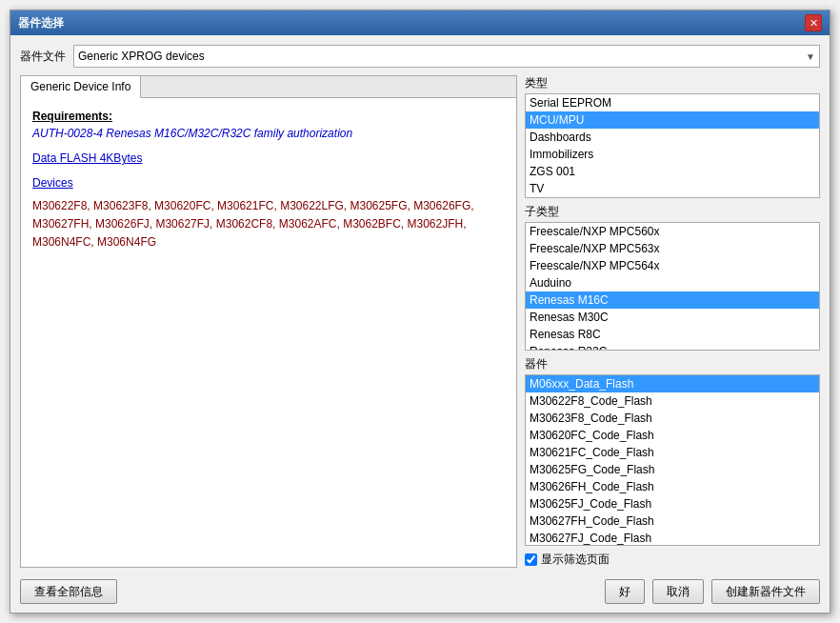 The image size is (840, 623). I want to click on device-section: 器件 M06xxx_Data_Flash M30622F8_Code_Flash…, so click(672, 452).